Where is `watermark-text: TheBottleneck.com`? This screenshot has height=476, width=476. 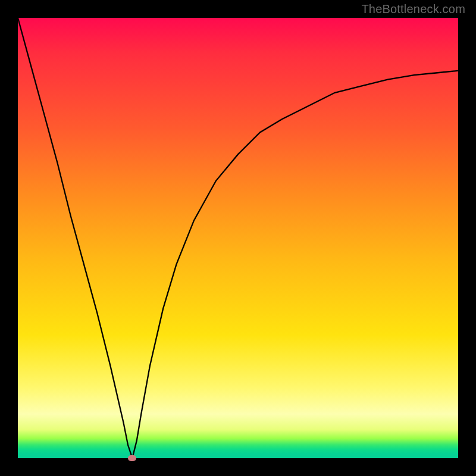 watermark-text: TheBottleneck.com is located at coordinates (413, 10).